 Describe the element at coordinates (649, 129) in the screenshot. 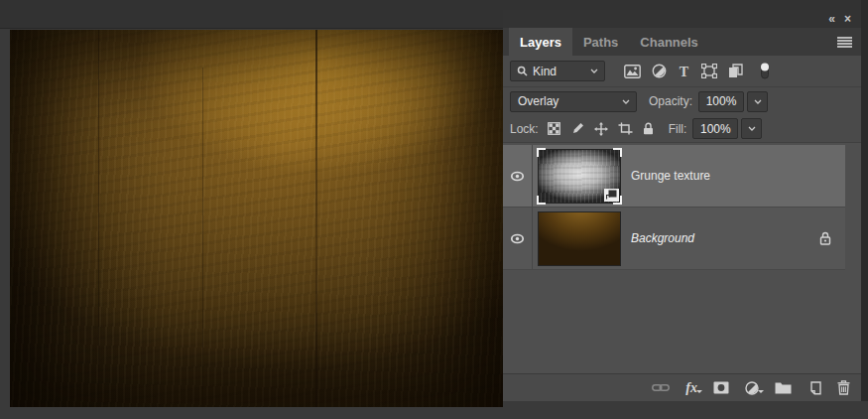

I see `lock-all-icon` at that location.